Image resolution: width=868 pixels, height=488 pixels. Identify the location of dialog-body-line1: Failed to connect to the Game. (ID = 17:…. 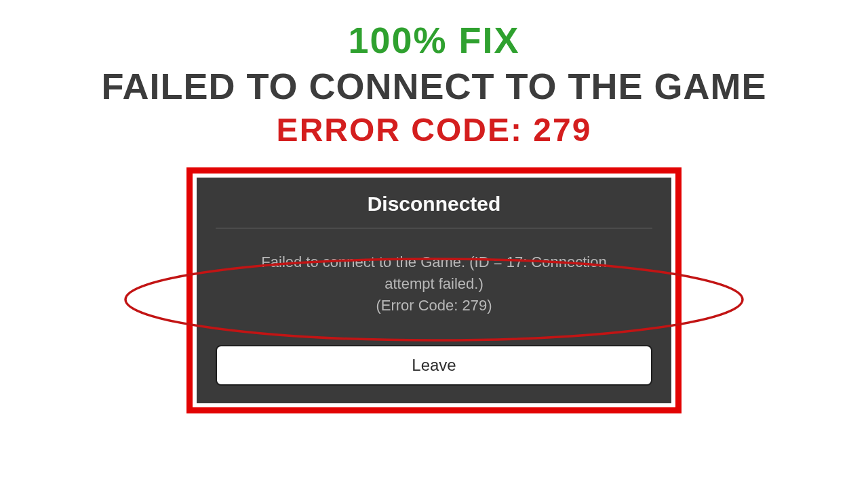
(434, 262).